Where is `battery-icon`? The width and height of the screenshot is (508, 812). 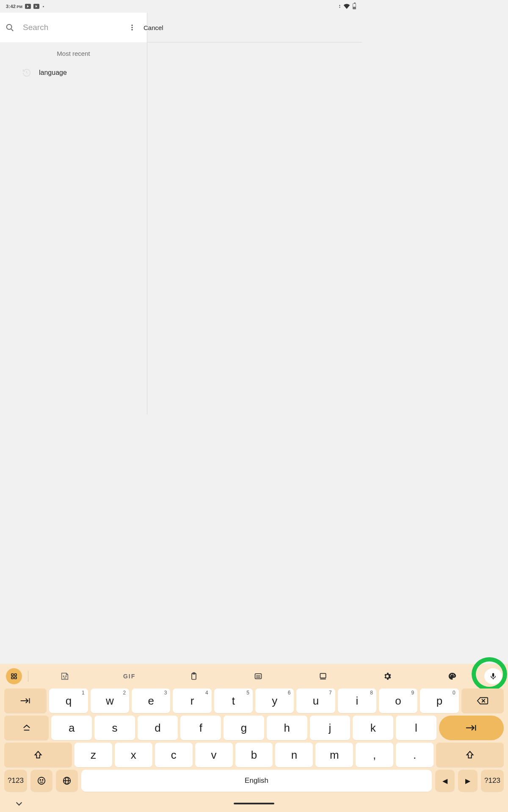
battery-icon is located at coordinates (354, 6).